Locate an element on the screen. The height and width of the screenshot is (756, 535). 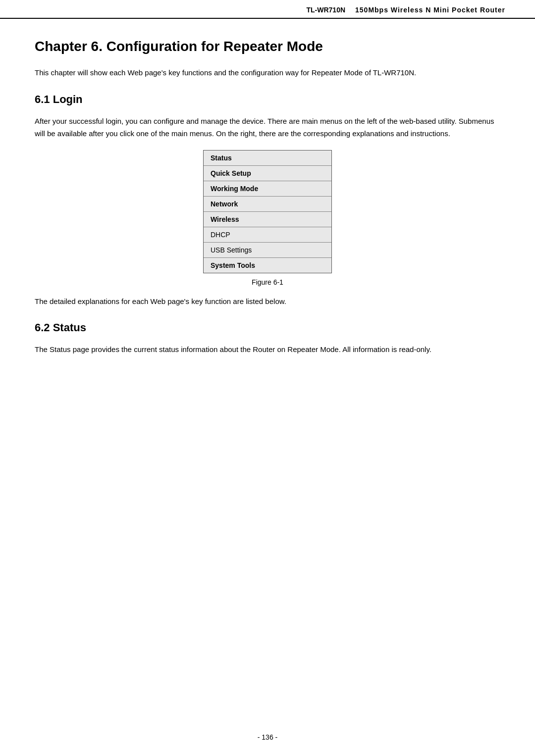
menu-box: StatusQuick SetupWorking ModeNetworkWire… is located at coordinates (268, 212).